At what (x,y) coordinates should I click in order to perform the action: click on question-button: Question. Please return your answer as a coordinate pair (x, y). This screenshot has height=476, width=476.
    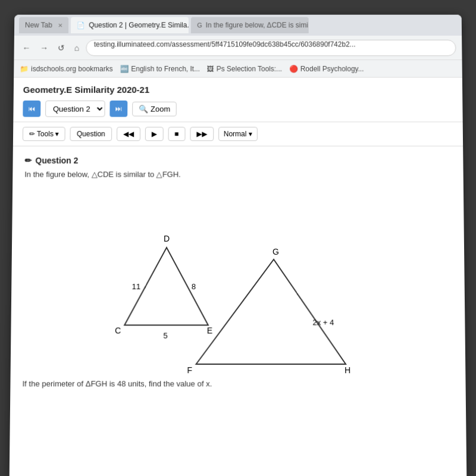
    Looking at the image, I should click on (91, 134).